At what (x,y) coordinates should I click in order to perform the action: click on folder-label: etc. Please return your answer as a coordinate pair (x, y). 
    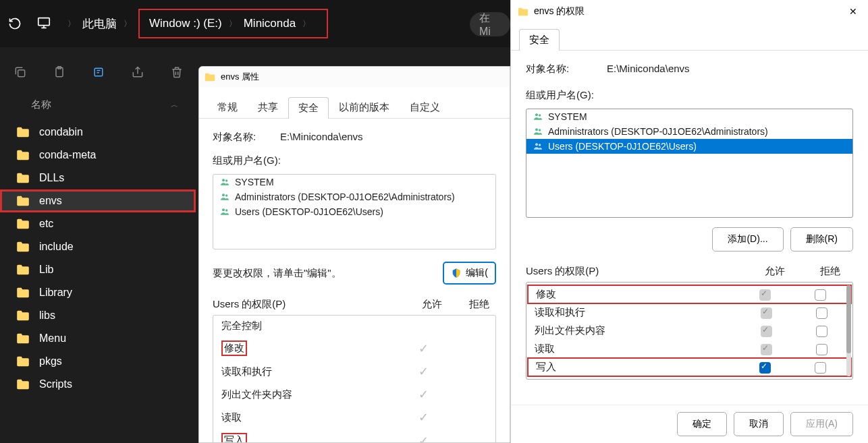
    Looking at the image, I should click on (46, 224).